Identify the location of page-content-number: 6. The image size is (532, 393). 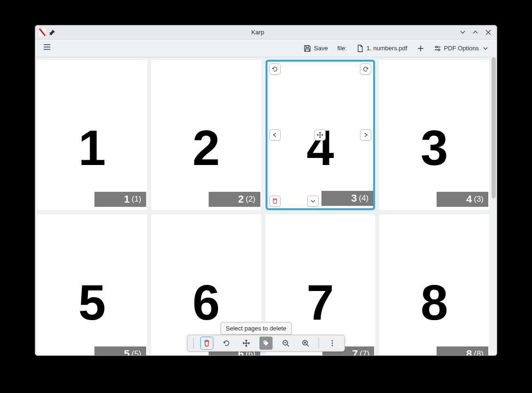
(206, 303).